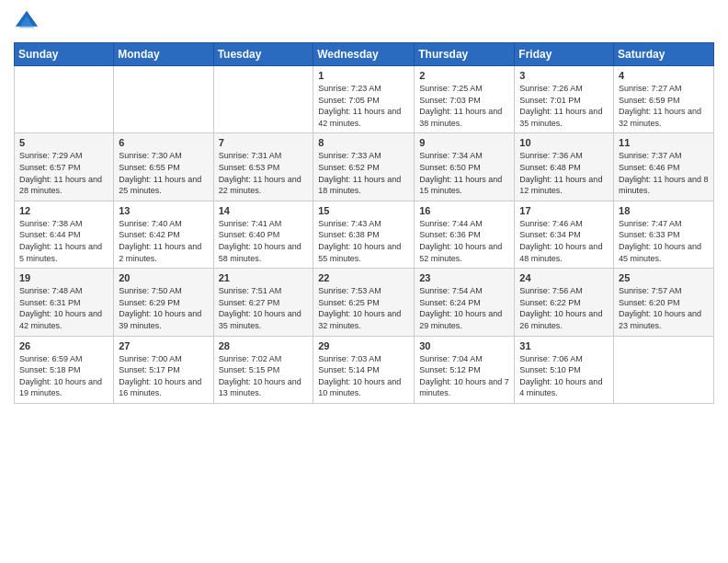  I want to click on day-info: Sunrise: 7:25 AM Sunset: 7:03 PM Dayligh…, so click(464, 106).